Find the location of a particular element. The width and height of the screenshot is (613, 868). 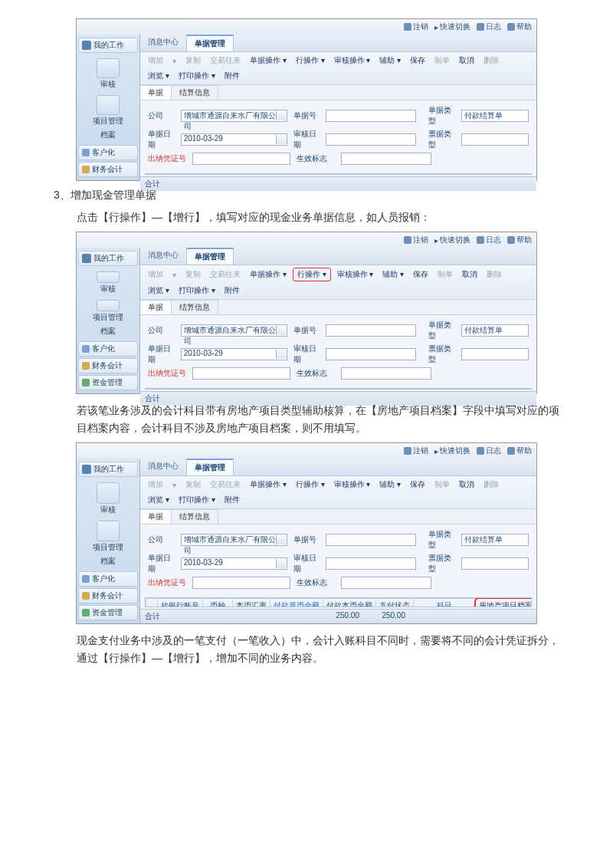

col-paystat: 支付状态 is located at coordinates (402, 175).